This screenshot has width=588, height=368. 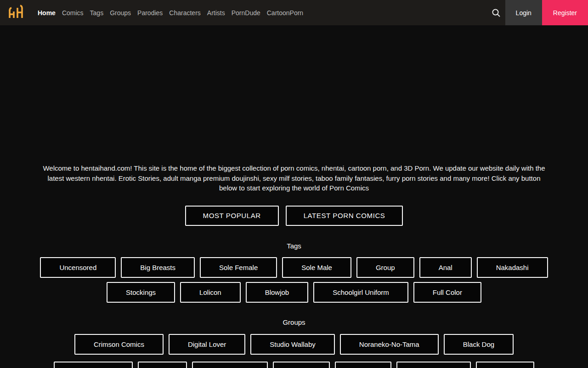 What do you see at coordinates (496, 13) in the screenshot?
I see `search-icon` at bounding box center [496, 13].